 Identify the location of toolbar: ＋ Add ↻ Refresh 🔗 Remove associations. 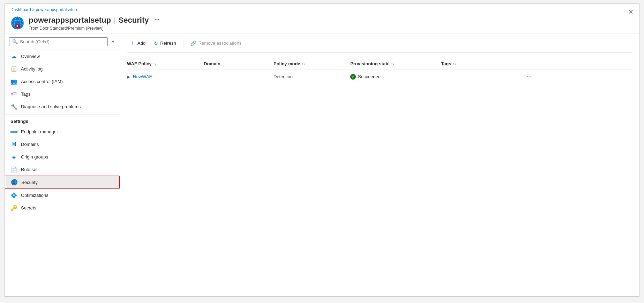
(380, 45).